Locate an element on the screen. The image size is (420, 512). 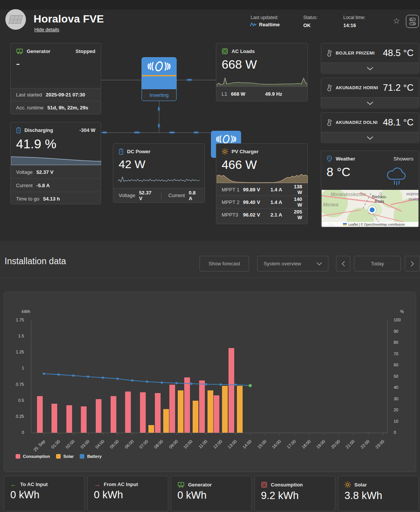
dc-power-card: DC Power 42 W Voltage 52.37 V Current 0.… is located at coordinates (159, 173).